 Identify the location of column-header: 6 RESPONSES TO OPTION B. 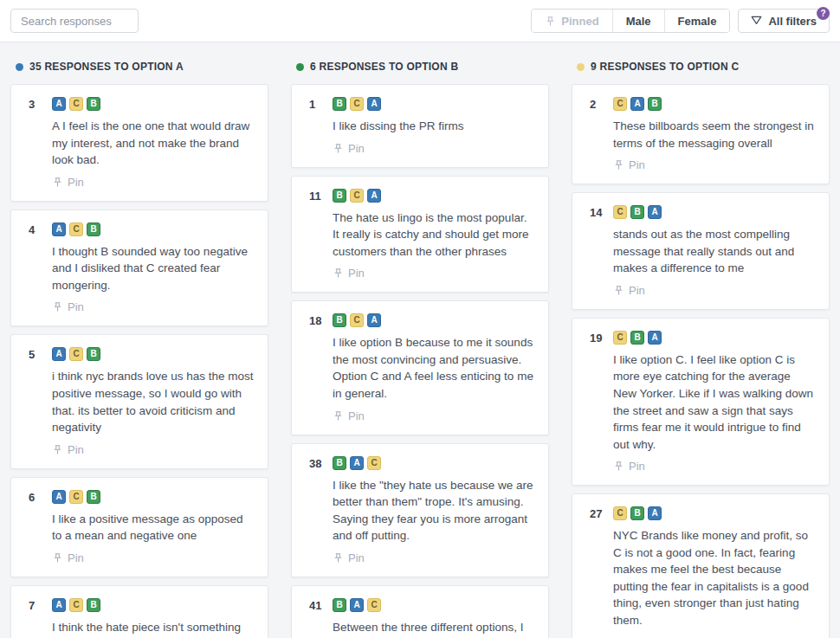
(423, 67).